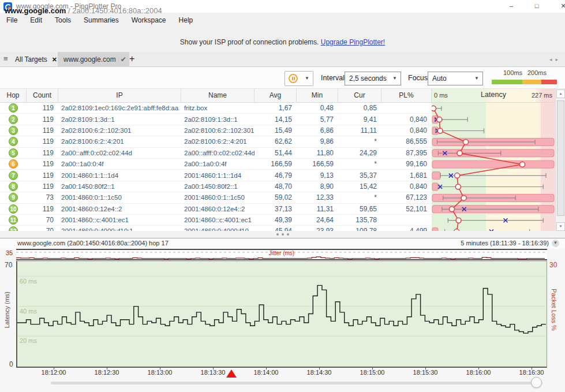 This screenshot has height=392, width=565. I want to click on menu-help: Help, so click(186, 20).